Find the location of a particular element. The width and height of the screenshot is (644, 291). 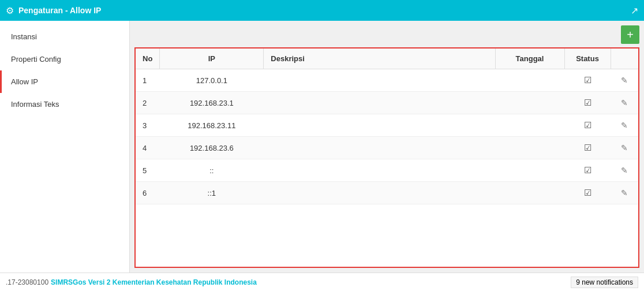

sidebar-item-label: Informasi Teks is located at coordinates (35, 104).